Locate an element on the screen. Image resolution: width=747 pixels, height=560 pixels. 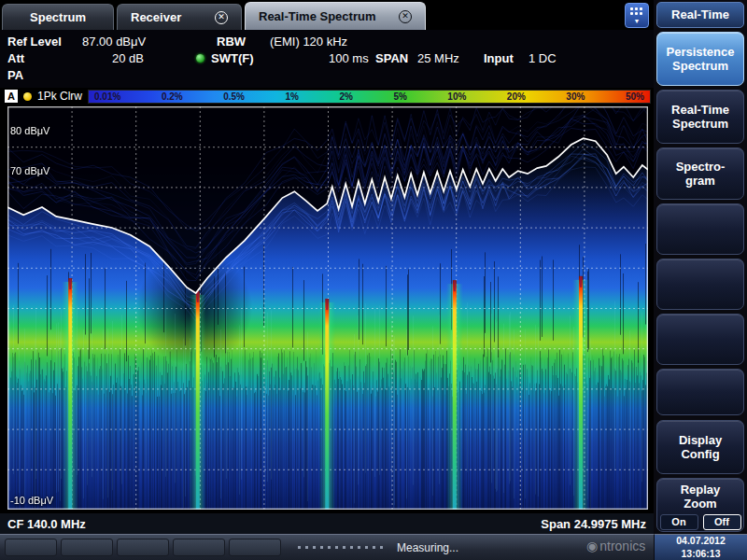
ref-level-value: 87.00 dBμV is located at coordinates (114, 41).